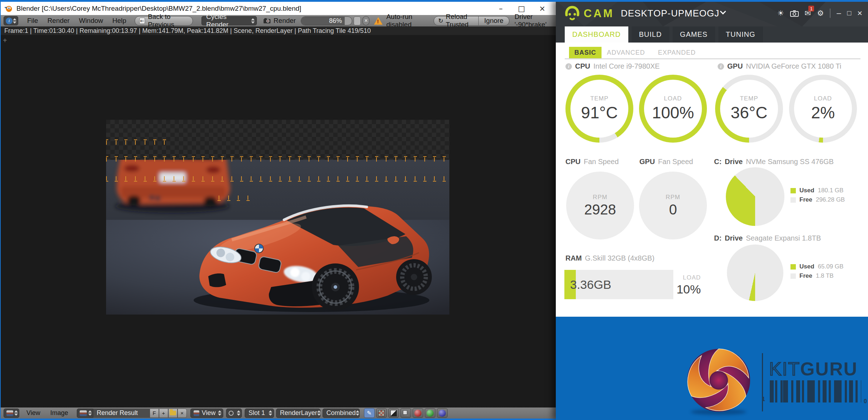 Image resolution: width=868 pixels, height=420 pixels. What do you see at coordinates (599, 14) in the screenshot?
I see `cam-logo-text: CAM` at bounding box center [599, 14].